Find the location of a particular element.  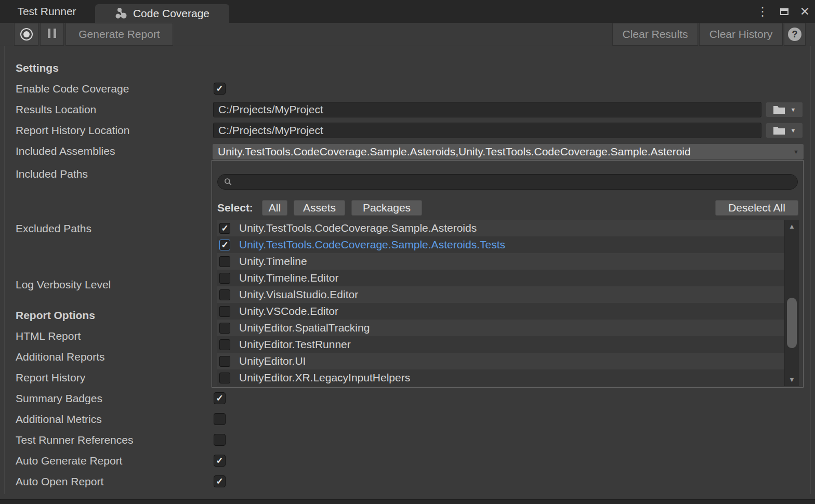

assembly-name: UnityEditor.UI is located at coordinates (272, 361).